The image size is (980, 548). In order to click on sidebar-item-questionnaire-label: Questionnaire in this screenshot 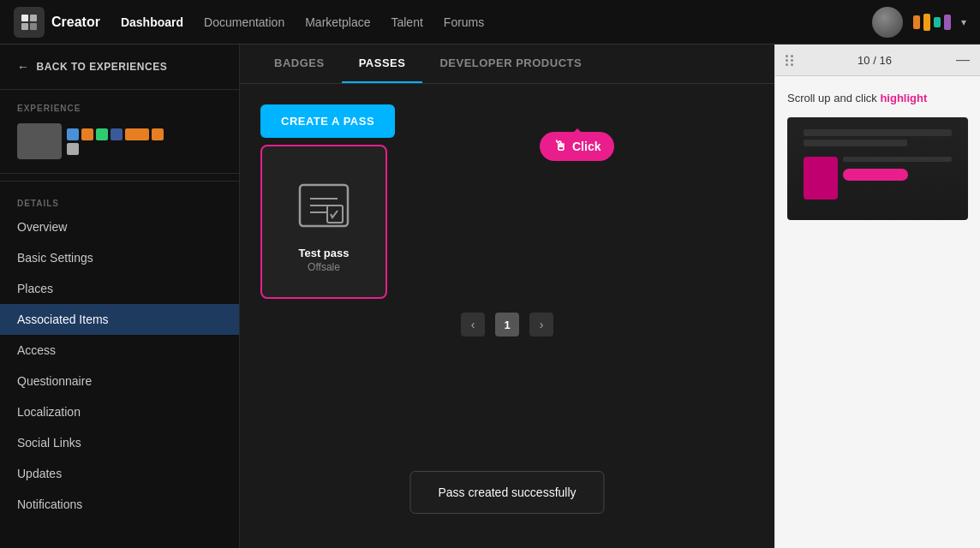, I will do `click(55, 381)`.